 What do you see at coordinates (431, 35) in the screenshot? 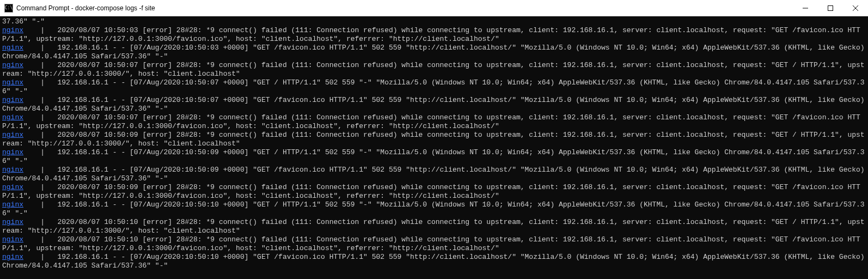
I see `log-text: 2020/08/07 10:50:03 [error] 28#28: *9 co…` at bounding box center [431, 35].